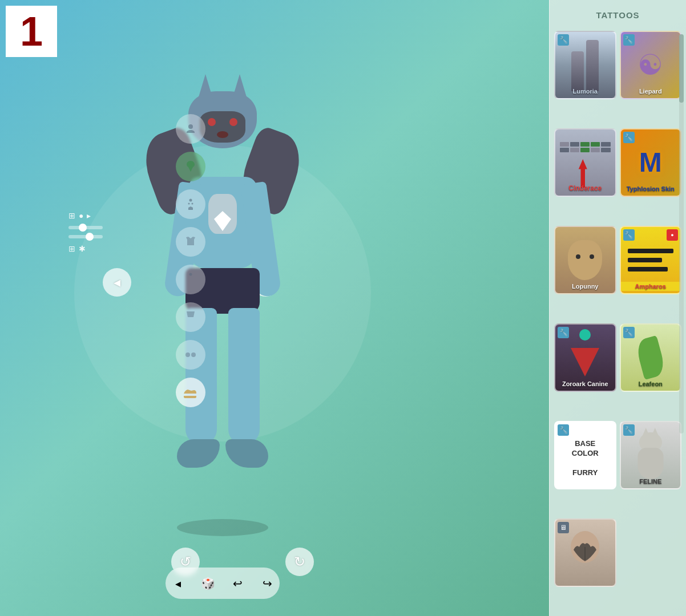 The width and height of the screenshot is (686, 616). Describe the element at coordinates (585, 65) in the screenshot. I see `lumoria-legs` at that location.